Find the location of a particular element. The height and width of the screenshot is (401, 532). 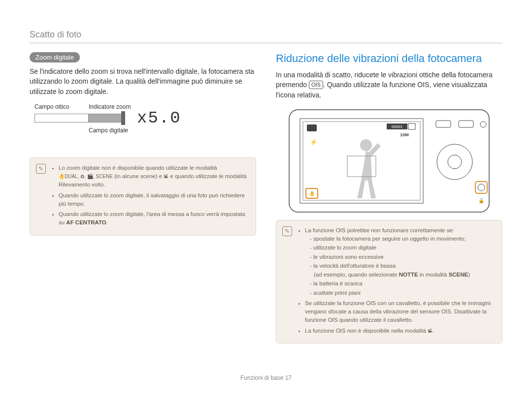

zoom-indicator-label: Indicatore zoom is located at coordinates (109, 107).